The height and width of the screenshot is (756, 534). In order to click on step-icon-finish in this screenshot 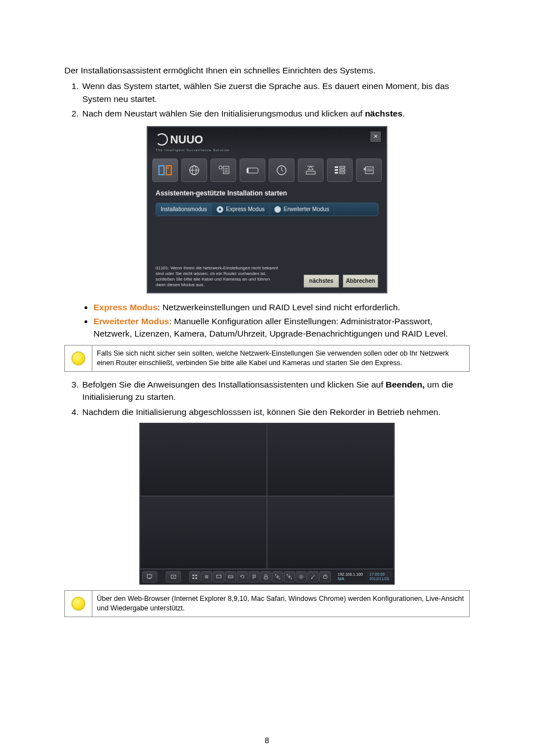, I will do `click(369, 170)`.